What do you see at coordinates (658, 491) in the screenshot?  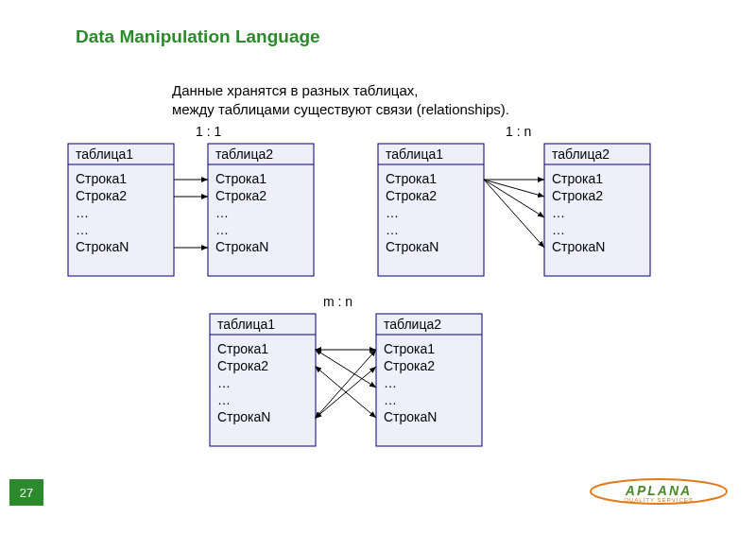 I see `logo-brand-text: APLANA` at bounding box center [658, 491].